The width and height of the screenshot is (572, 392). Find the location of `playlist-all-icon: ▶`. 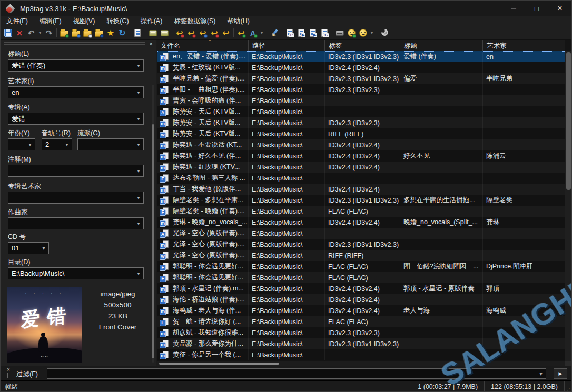

playlist-all-icon: ▶ is located at coordinates (313, 33).